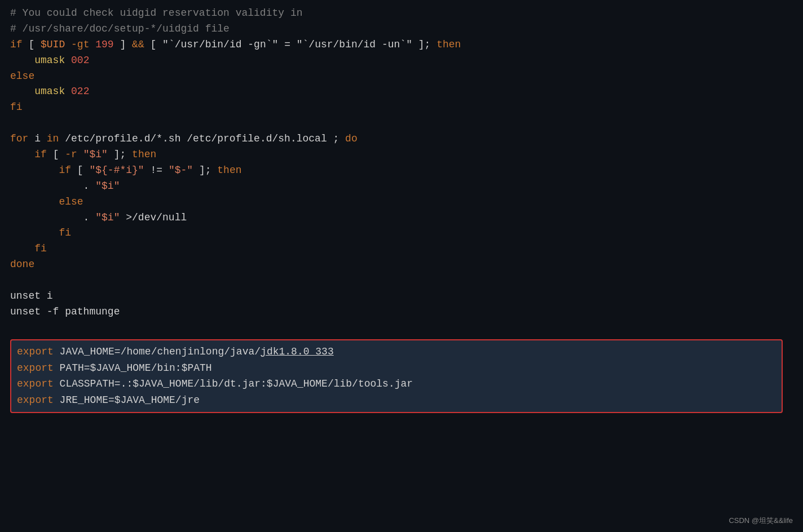 The height and width of the screenshot is (532, 803). I want to click on code-line-1: # You could check uidgid reservation val…, so click(402, 14).